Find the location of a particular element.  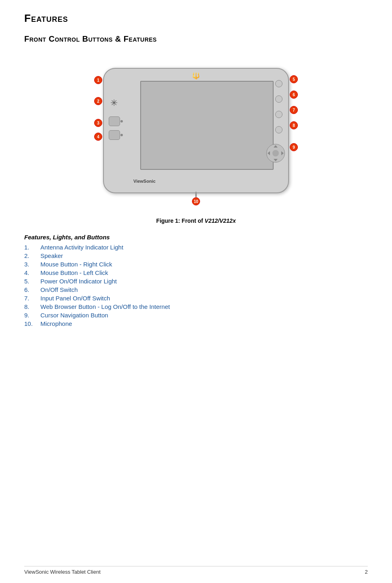

list-num: 10. is located at coordinates (32, 323).